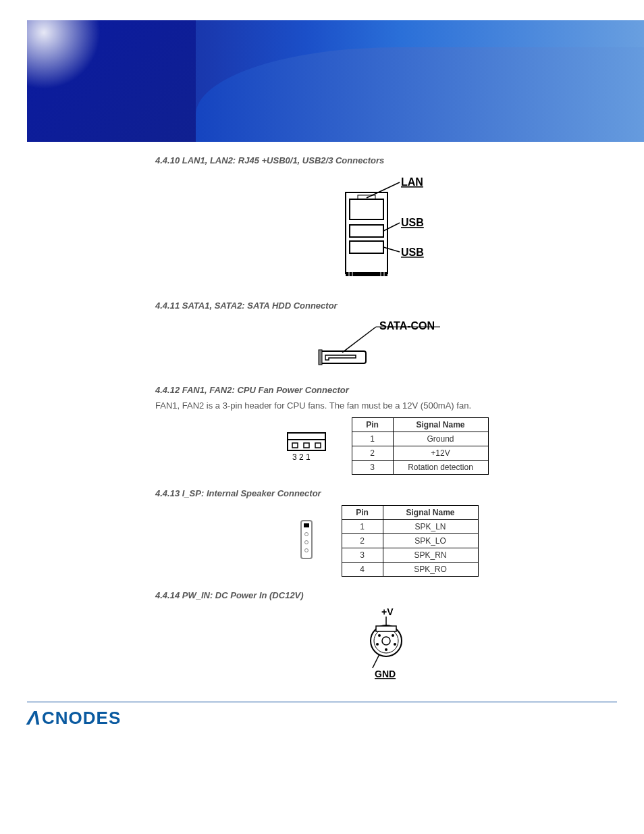 The image size is (644, 834). I want to click on isp-row: Pin Signal Name 1SPK_LN 2SPK_LO 3SPK_RN …, so click(386, 541).